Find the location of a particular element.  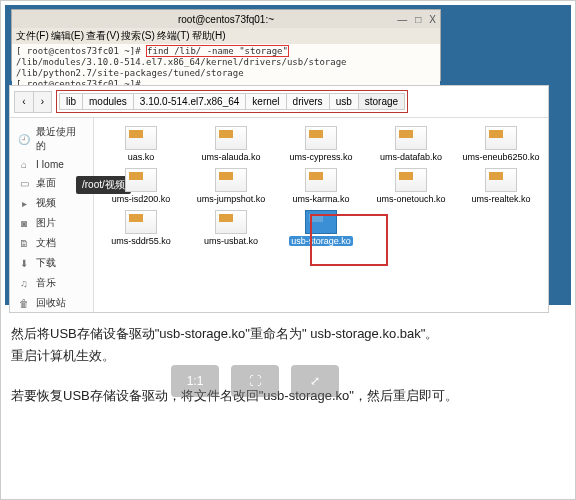

terminal-titlebar: root@centos73fq01:~ — □ X is located at coordinates (226, 19).